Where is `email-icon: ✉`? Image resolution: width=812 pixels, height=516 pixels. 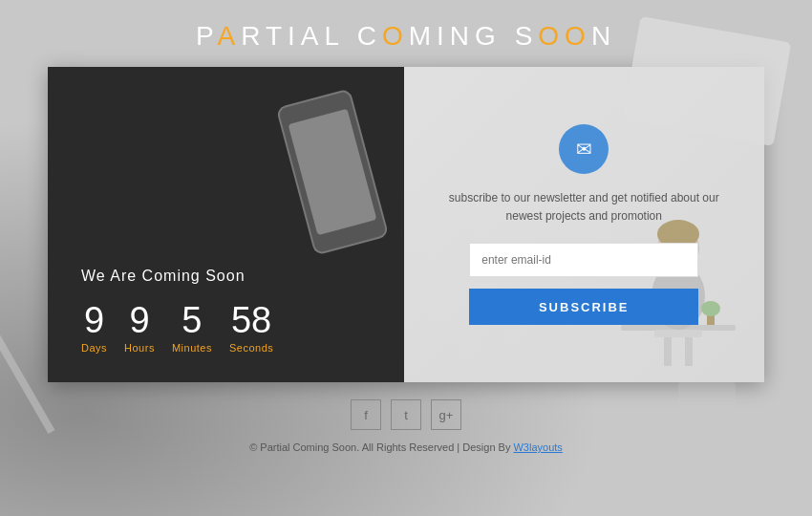 email-icon: ✉ is located at coordinates (585, 149).